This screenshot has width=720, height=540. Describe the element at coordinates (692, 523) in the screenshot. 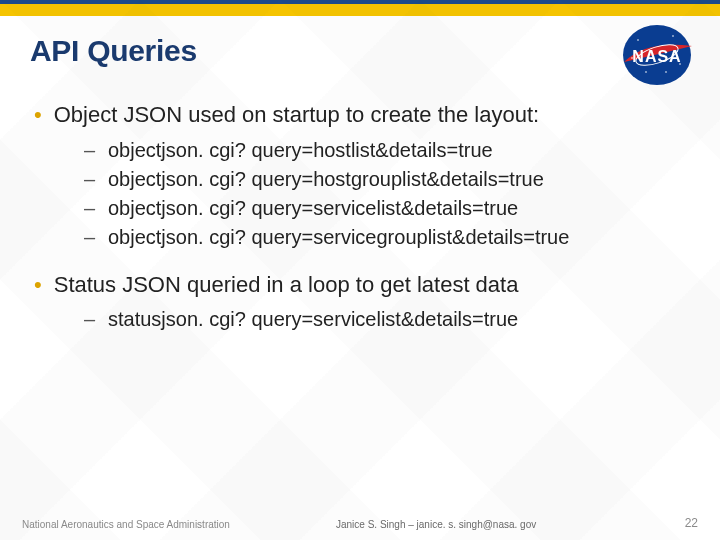

I see `page-number: 22` at that location.